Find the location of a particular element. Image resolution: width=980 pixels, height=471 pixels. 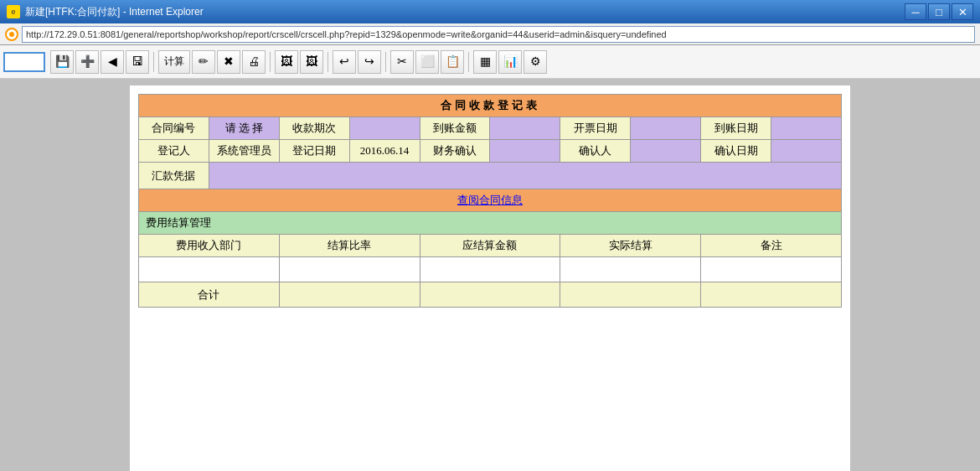

settings-button: ⚙ is located at coordinates (535, 62).